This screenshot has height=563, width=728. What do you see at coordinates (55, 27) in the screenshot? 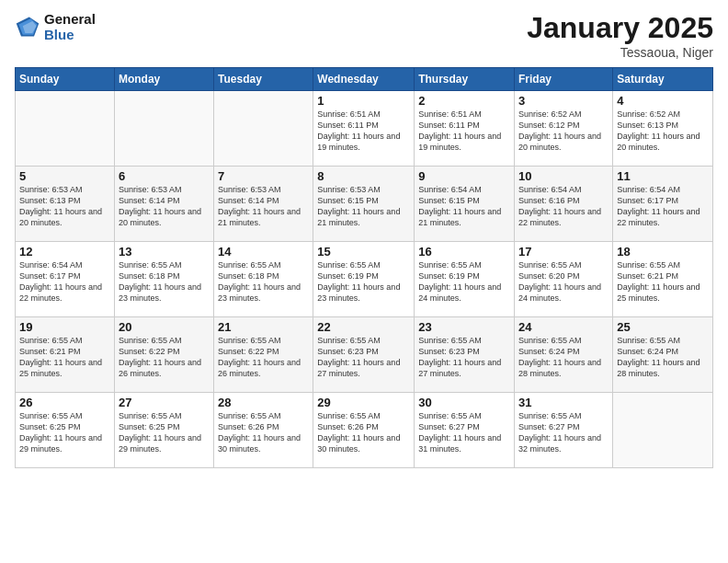
I see `logo: General Blue` at bounding box center [55, 27].